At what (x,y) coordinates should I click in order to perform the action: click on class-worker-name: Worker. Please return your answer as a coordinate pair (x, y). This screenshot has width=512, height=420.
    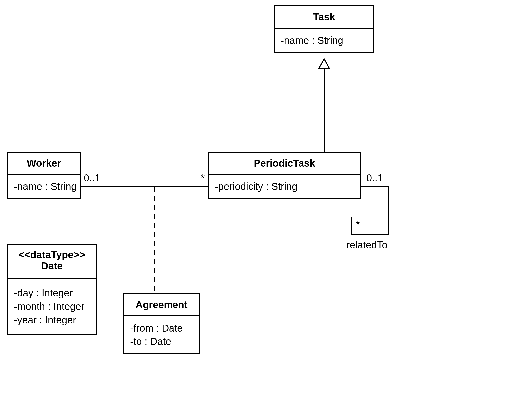
    Looking at the image, I should click on (44, 164).